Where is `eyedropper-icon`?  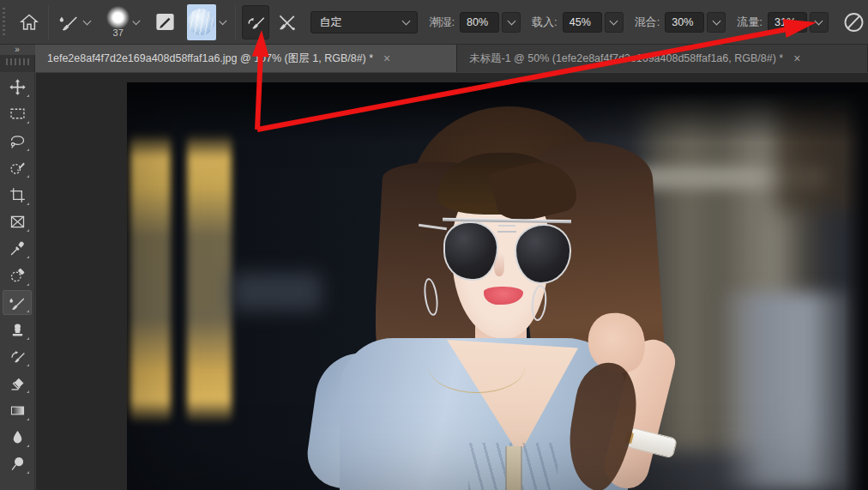 eyedropper-icon is located at coordinates (17, 249).